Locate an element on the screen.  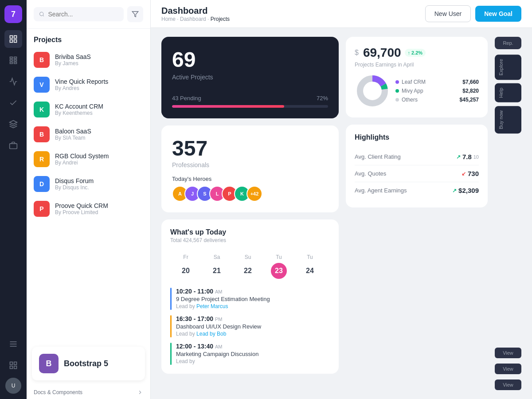
nav-icon-menu is located at coordinates (13, 344).